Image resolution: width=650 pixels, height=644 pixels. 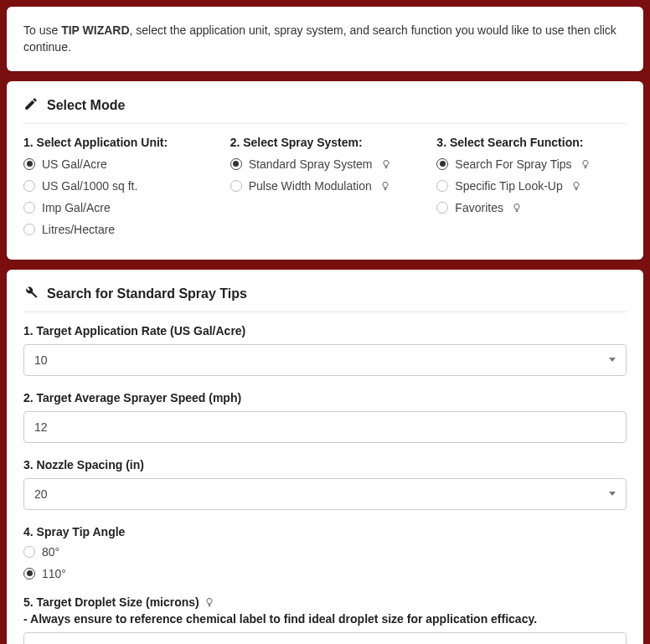 I want to click on unit-option-us-gal-acre: US Gal/Acre, so click(x=119, y=164).